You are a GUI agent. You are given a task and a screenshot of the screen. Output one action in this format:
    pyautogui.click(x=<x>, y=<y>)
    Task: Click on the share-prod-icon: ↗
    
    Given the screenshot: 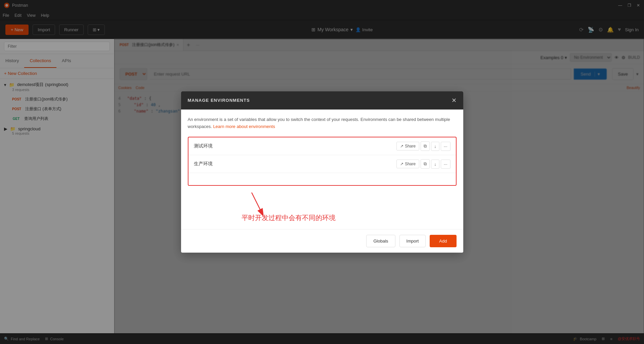 What is the action you would take?
    pyautogui.click(x=402, y=164)
    